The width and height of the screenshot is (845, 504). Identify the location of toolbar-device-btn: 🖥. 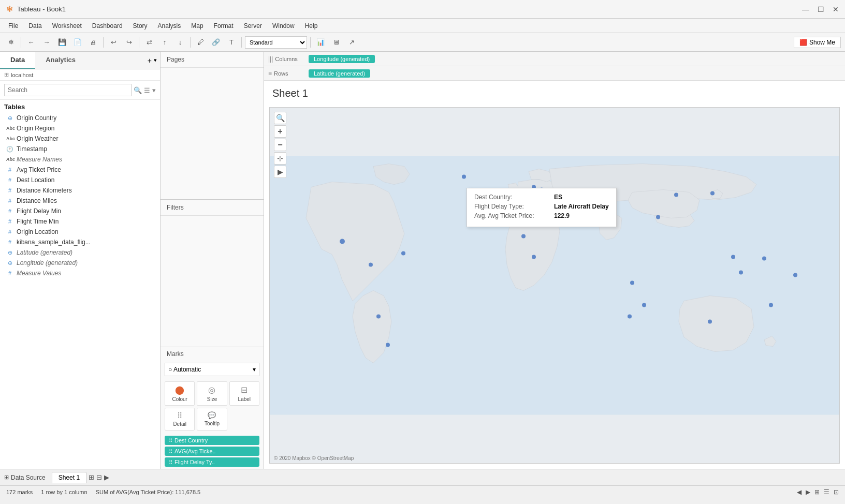
(336, 42).